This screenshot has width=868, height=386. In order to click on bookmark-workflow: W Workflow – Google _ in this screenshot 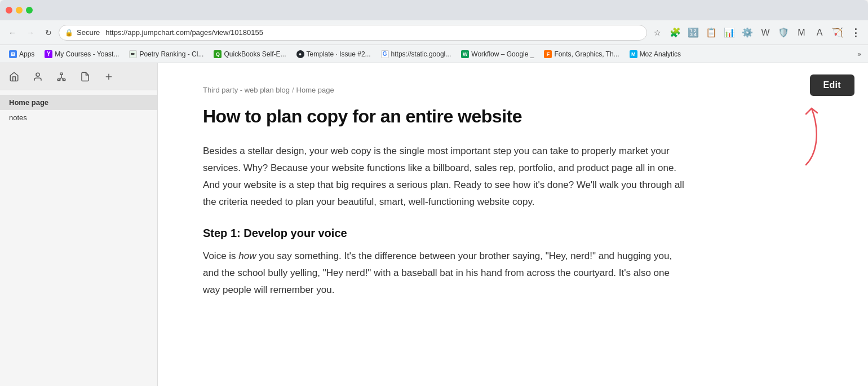, I will do `click(497, 54)`.